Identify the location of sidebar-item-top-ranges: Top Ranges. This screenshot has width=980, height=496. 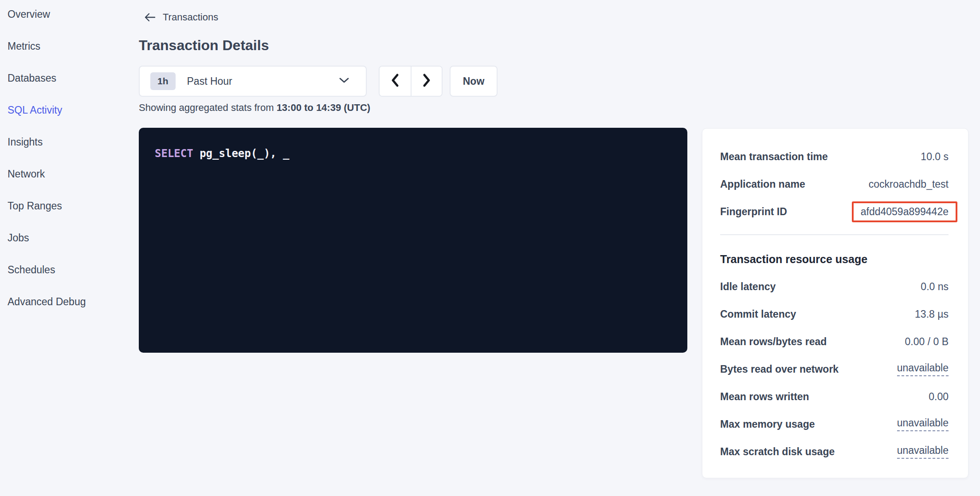
(67, 206).